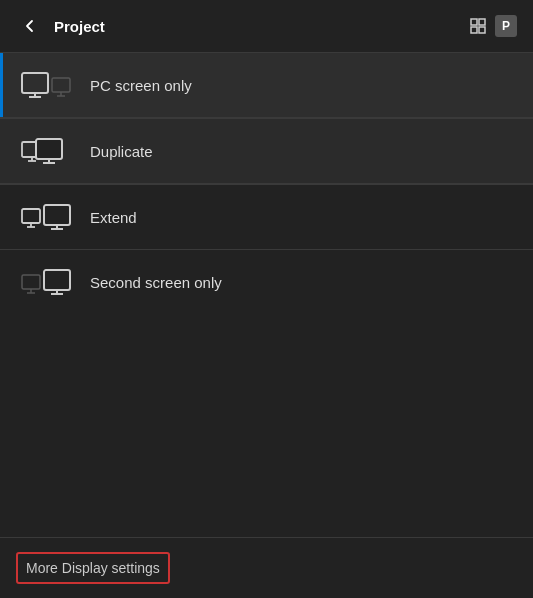 This screenshot has width=533, height=598. Describe the element at coordinates (266, 86) in the screenshot. I see `menu-item-pc-screen-only: PC screen only` at that location.